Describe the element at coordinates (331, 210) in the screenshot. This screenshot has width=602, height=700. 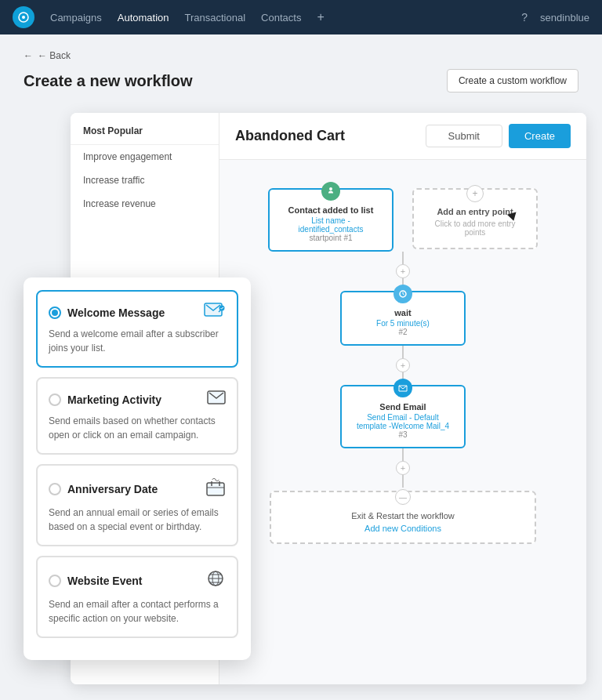
I see `contact-added-title: Contact added to list` at that location.